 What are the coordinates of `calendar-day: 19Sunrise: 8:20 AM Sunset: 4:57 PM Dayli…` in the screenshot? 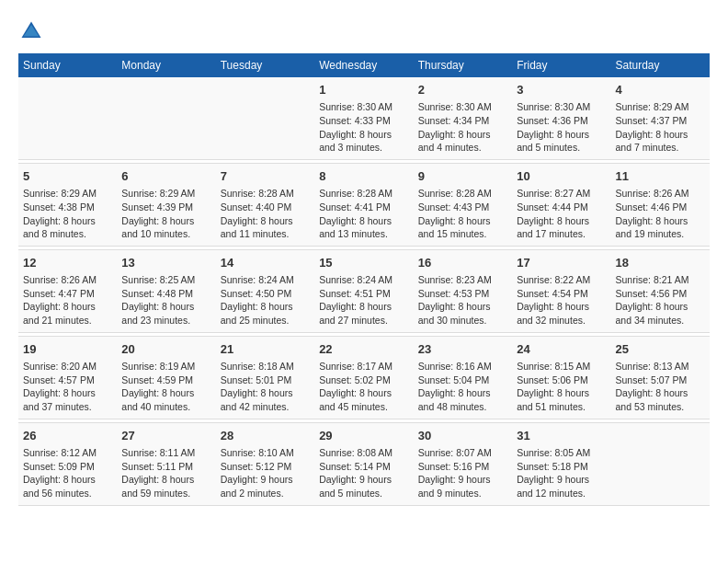 It's located at (68, 377).